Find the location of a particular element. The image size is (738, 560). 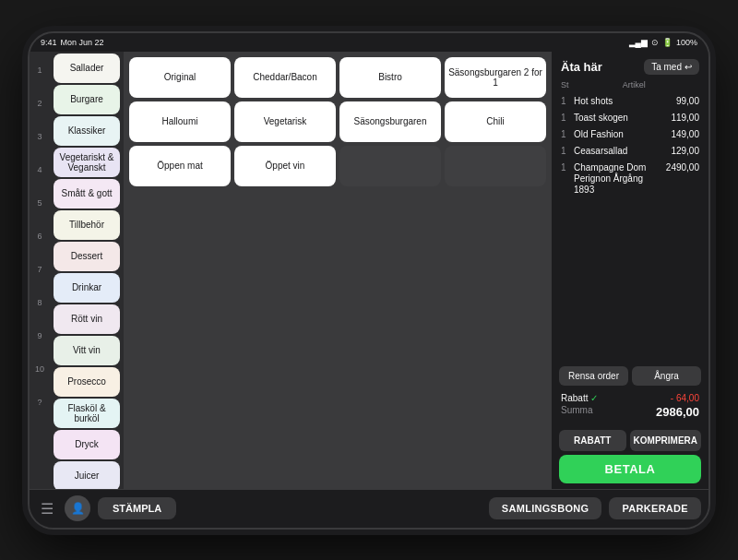

category-item-11: Prosecco is located at coordinates (87, 382).